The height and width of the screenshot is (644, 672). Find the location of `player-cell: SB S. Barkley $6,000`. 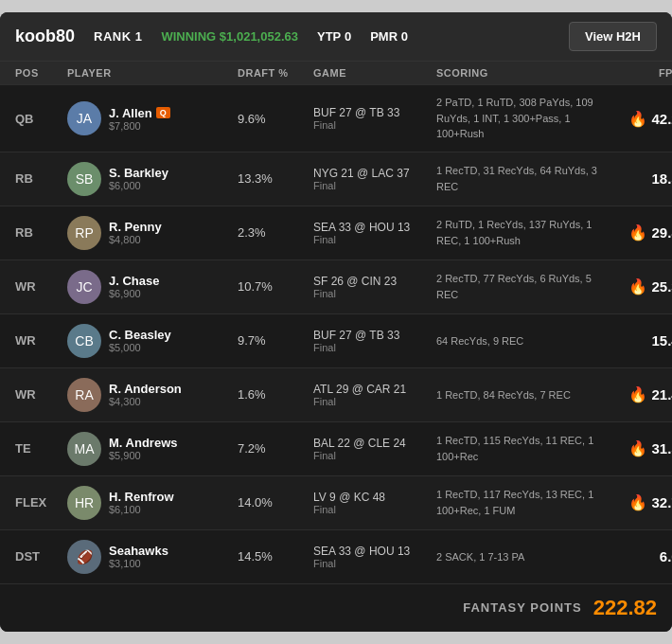

player-cell: SB S. Barkley $6,000 is located at coordinates (152, 179).